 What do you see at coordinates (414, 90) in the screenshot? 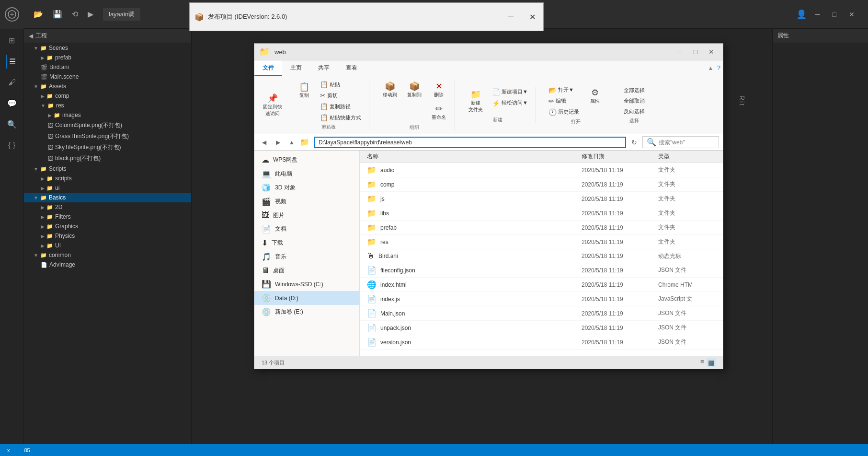
I see `copy-to-button: 📦 复制到` at bounding box center [414, 90].